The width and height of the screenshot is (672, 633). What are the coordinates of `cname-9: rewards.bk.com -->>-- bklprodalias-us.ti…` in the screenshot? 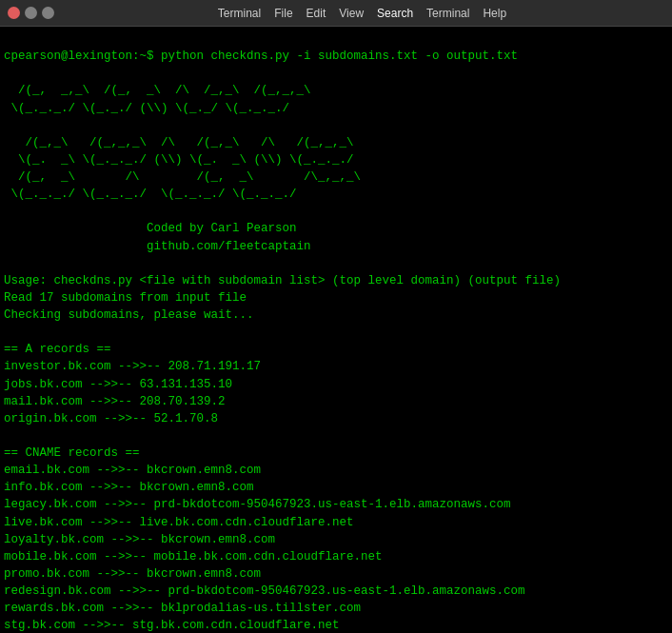 It's located at (183, 608).